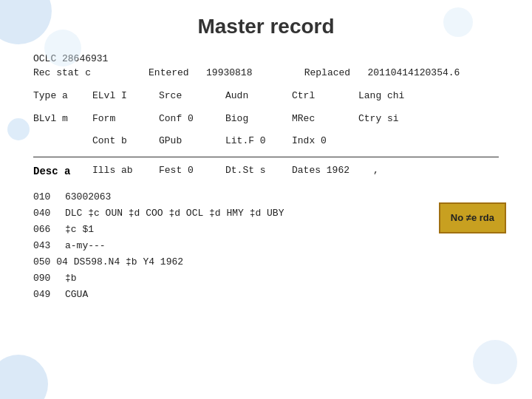 This screenshot has width=532, height=399. I want to click on desc-label: Desc a, so click(63, 171).